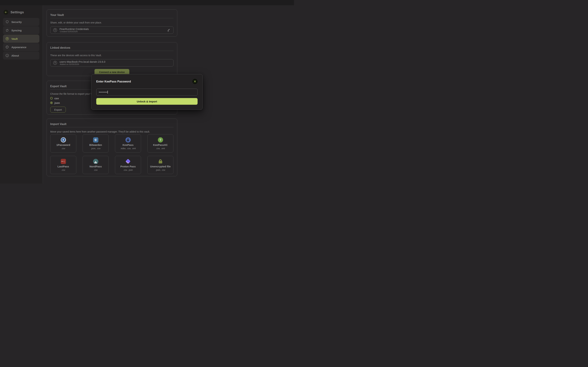  What do you see at coordinates (63, 161) in the screenshot?
I see `lastpass-icon` at bounding box center [63, 161].